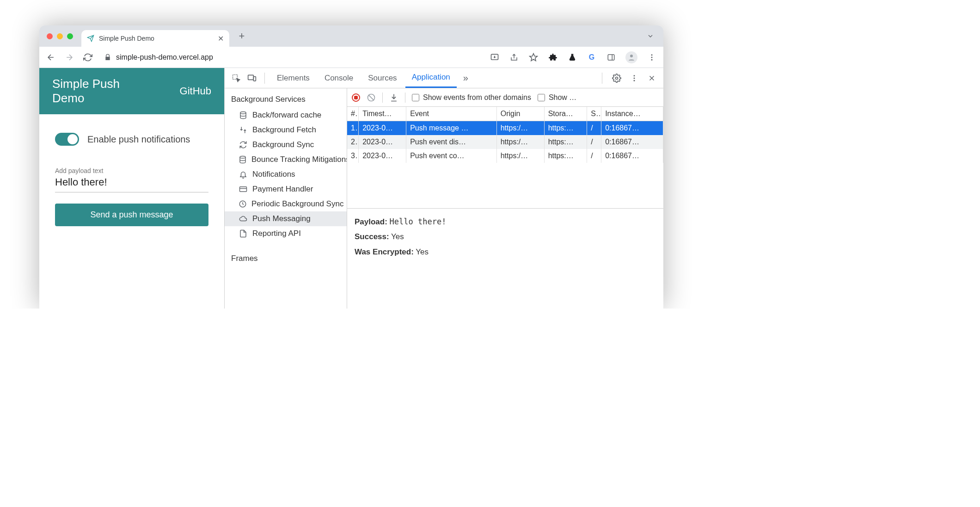  Describe the element at coordinates (382, 78) in the screenshot. I see `tab-sources: Sources` at that location.